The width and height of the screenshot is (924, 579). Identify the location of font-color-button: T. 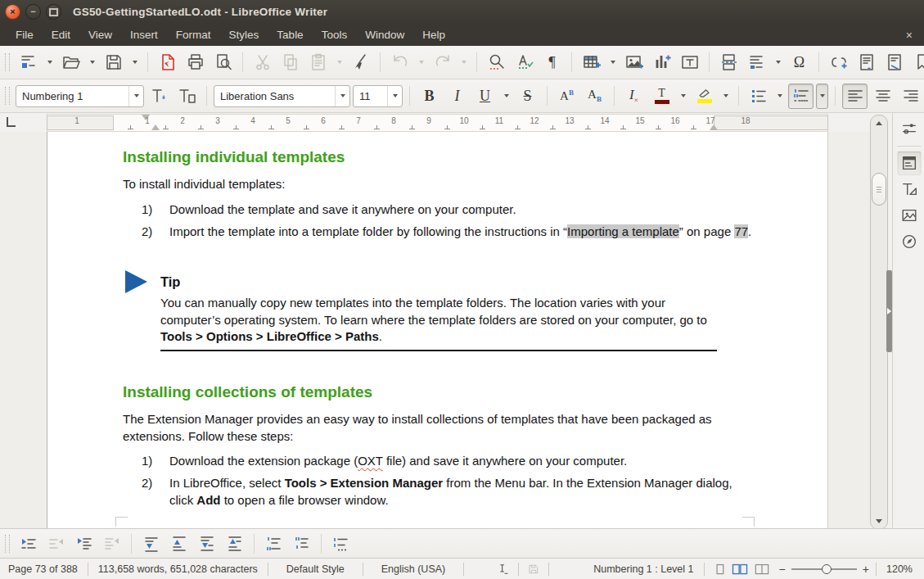
(661, 97).